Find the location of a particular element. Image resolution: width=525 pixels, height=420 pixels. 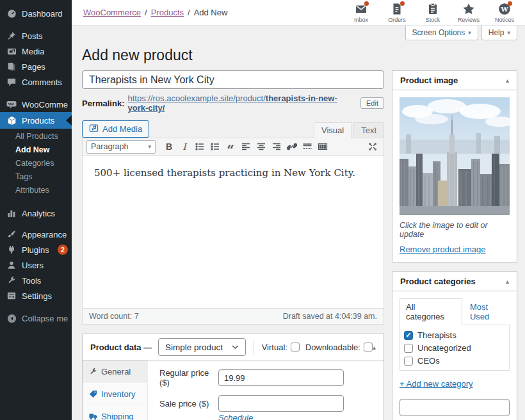

screen-options-button: Screen Options ▾ is located at coordinates (442, 33).